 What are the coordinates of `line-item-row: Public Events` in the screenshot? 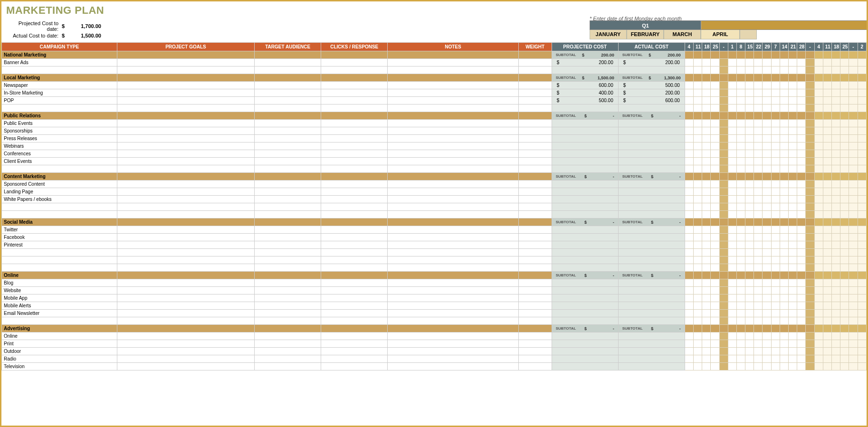 It's located at (434, 123).